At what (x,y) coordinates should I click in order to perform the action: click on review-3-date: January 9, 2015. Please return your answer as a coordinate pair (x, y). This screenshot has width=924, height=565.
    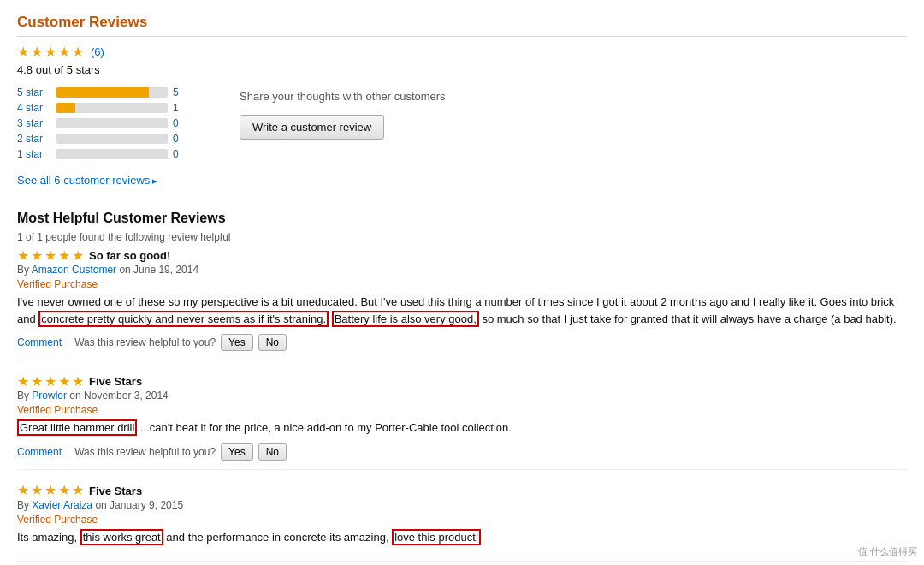
    Looking at the image, I should click on (146, 505).